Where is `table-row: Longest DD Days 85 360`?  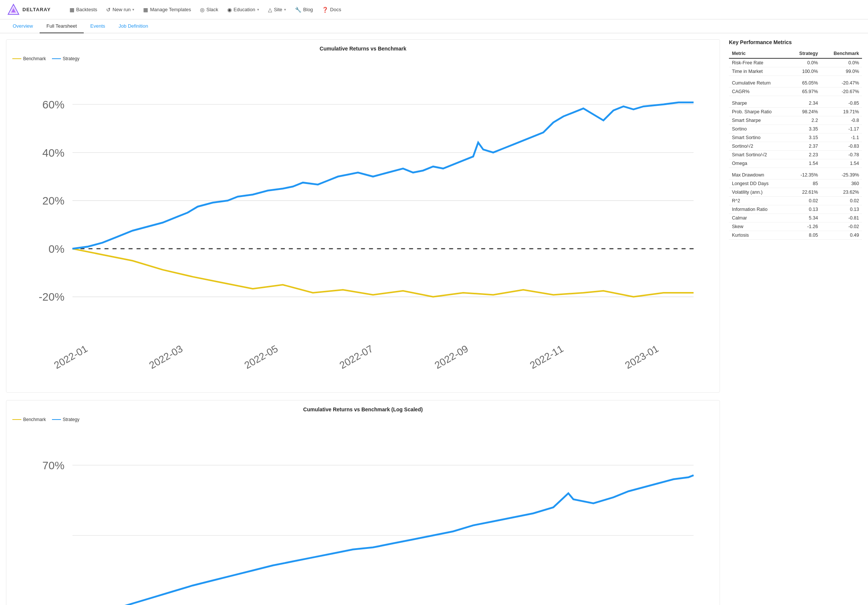
table-row: Longest DD Days 85 360 is located at coordinates (795, 184).